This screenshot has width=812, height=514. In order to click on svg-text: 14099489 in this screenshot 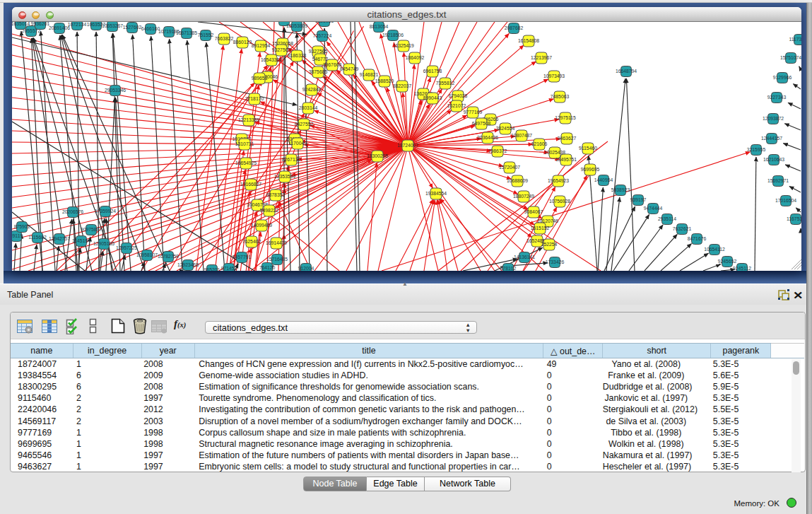, I will do `click(261, 225)`.